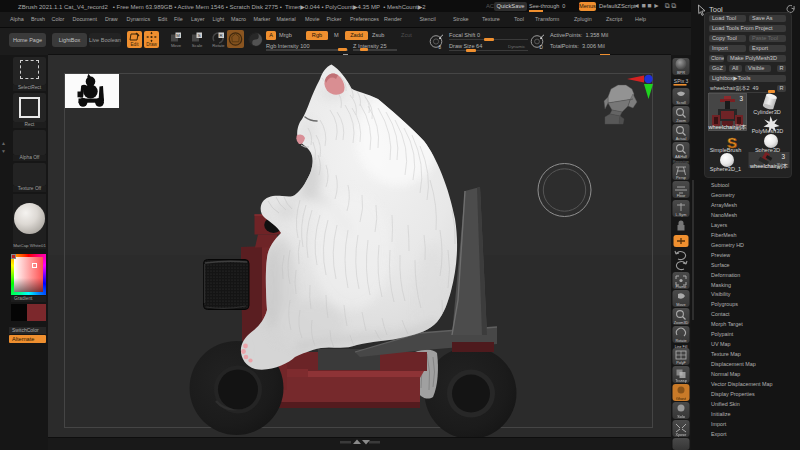 The image size is (800, 450). Describe the element at coordinates (682, 139) in the screenshot. I see `svg-text: Actual` at that location.